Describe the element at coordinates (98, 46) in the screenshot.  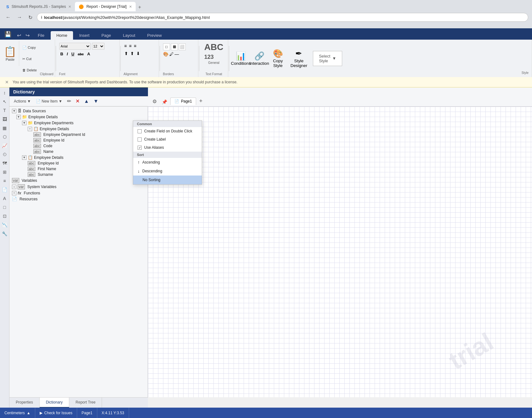
I see `font-size-select: 12` at that location.